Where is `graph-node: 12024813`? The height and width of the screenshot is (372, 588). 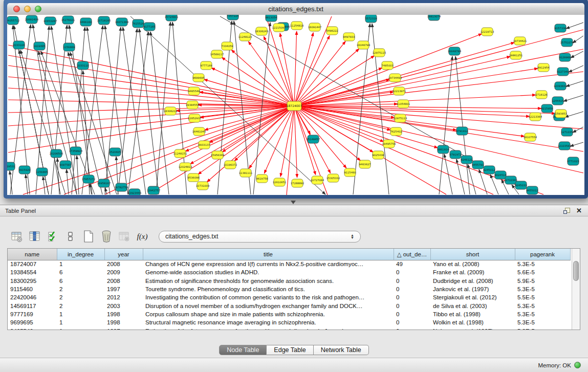 graph-node: 12024813 is located at coordinates (185, 167).